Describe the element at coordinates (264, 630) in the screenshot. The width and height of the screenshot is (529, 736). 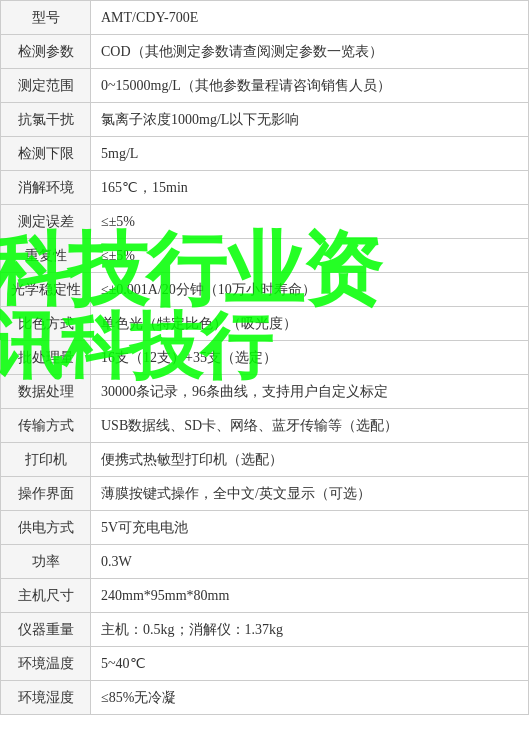
I see `table-row: 仪器重量主机：0.5kg；消解仪：1.37kg` at that location.